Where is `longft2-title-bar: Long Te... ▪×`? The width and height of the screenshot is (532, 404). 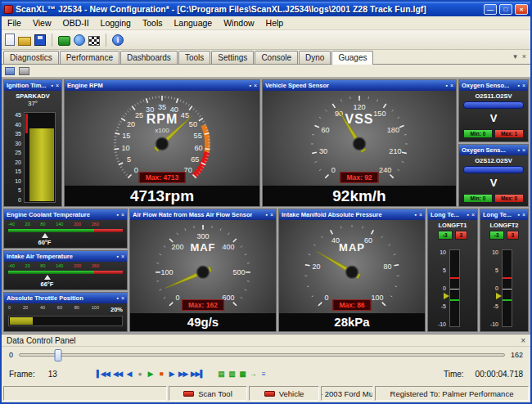
longft2-title-bar: Long Te... ▪× is located at coordinates (504, 214).